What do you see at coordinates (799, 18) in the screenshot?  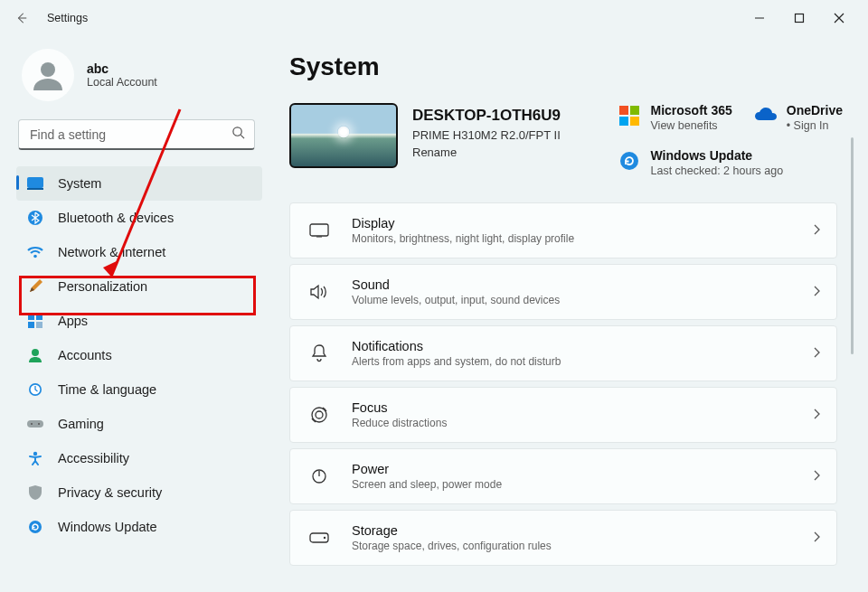 I see `maximize-icon` at bounding box center [799, 18].